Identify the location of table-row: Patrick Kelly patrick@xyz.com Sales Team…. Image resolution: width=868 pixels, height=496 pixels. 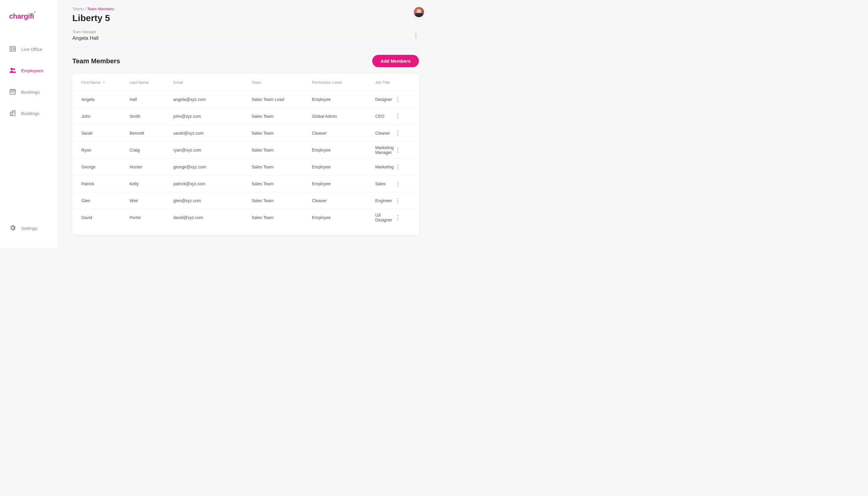
(246, 183).